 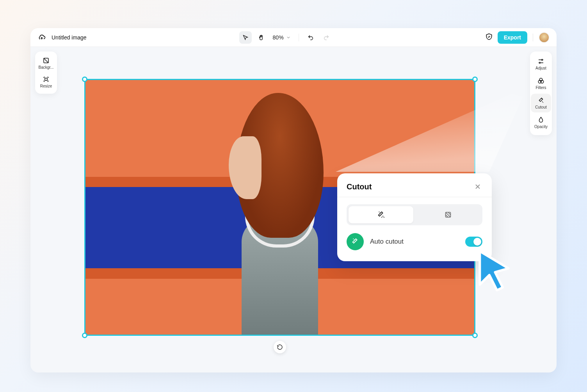 I want to click on avatar, so click(x=544, y=37).